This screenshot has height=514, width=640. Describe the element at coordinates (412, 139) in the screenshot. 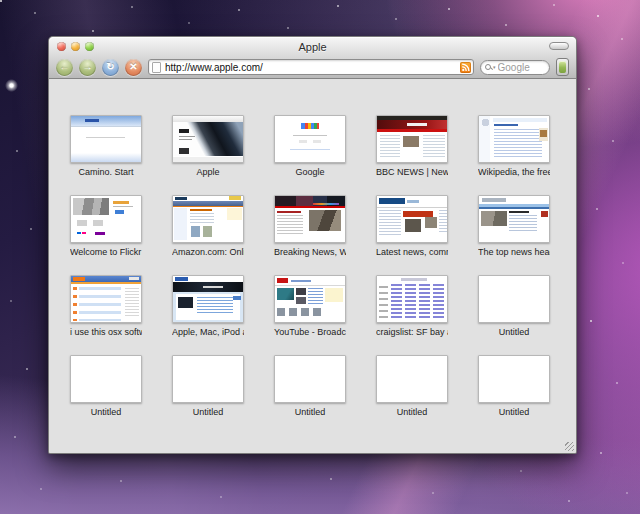

I see `page-thumbnail-bbc` at that location.